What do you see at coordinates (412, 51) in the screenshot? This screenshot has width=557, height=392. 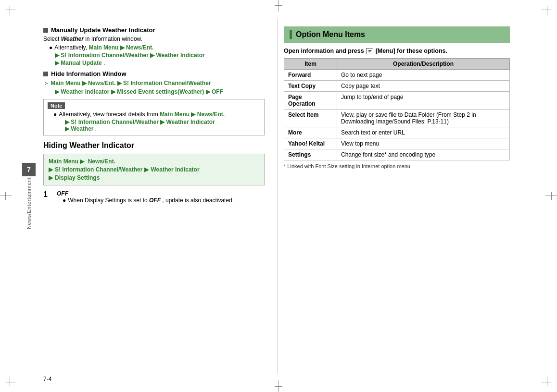 I see `menu-bracket: [Menu] for these options.` at bounding box center [412, 51].